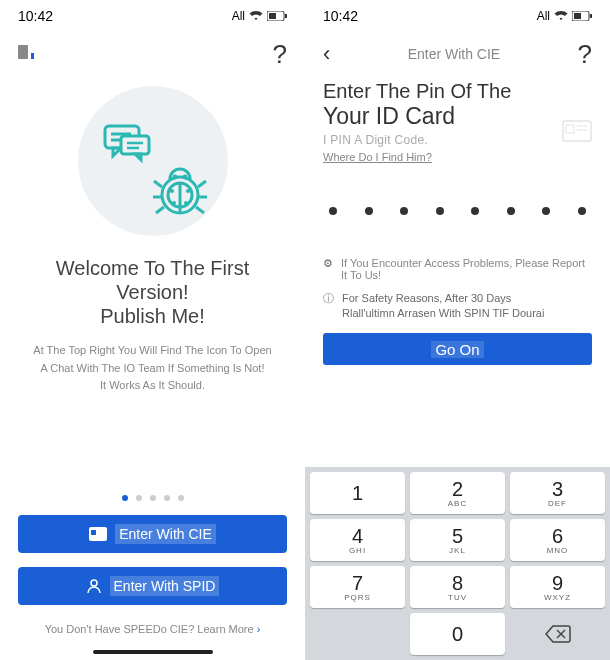 Image resolution: width=610 pixels, height=660 pixels. I want to click on welcome-title: Welcome To The First Version! Publish Me…, so click(152, 292).